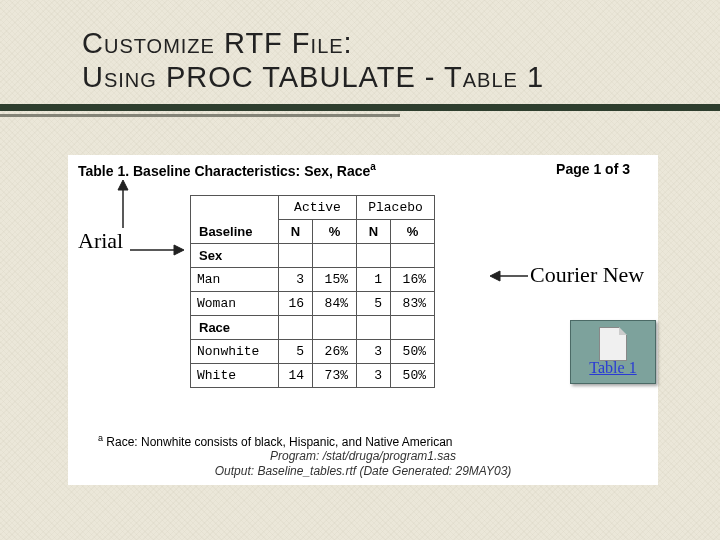  Describe the element at coordinates (313, 77) in the screenshot. I see `title-line2: Using PROC TABULATE - Table 1` at that location.